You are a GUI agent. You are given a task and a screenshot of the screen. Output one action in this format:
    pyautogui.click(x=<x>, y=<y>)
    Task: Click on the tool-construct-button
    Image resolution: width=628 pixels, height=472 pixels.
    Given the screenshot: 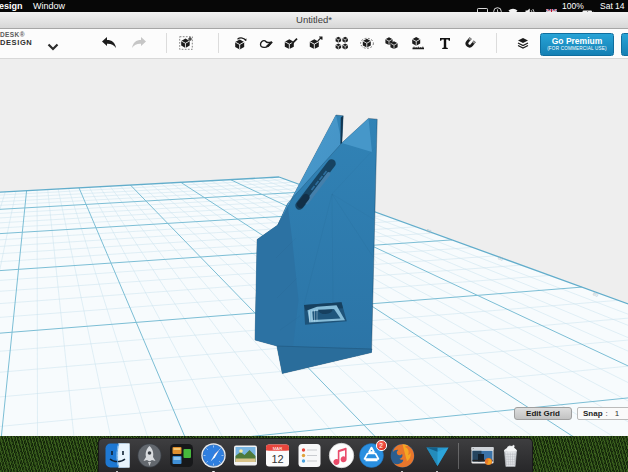 What is the action you would take?
    pyautogui.click(x=292, y=44)
    